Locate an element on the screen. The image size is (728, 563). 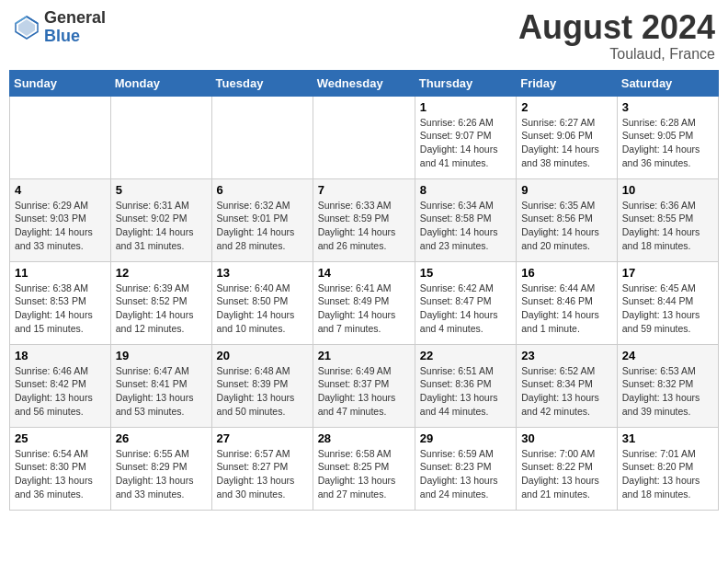
calendar-cell: 26Sunrise: 6:55 AM Sunset: 8:29 PM Dayli… is located at coordinates (161, 468).